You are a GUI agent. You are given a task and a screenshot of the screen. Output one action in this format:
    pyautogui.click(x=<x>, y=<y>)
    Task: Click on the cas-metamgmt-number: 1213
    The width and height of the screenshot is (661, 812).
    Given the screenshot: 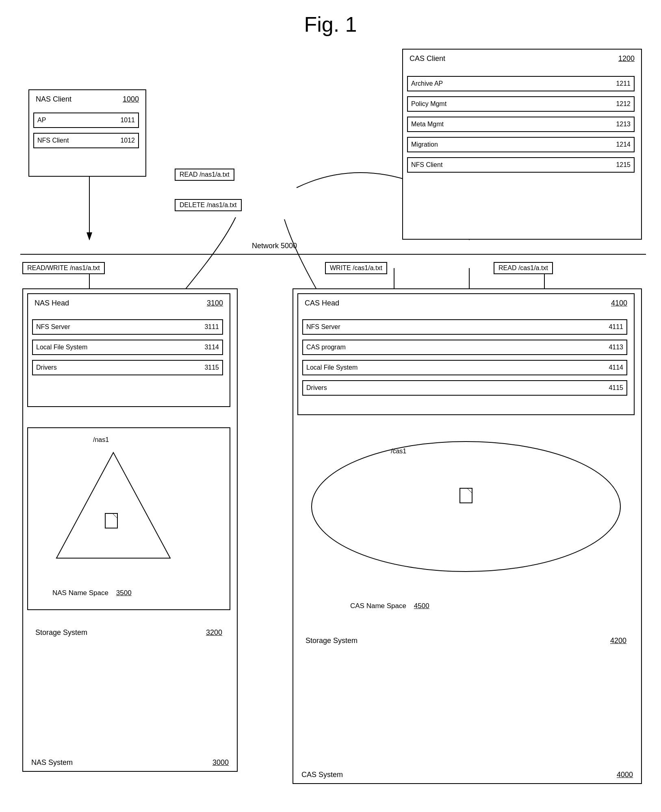 What is the action you would take?
    pyautogui.click(x=623, y=124)
    